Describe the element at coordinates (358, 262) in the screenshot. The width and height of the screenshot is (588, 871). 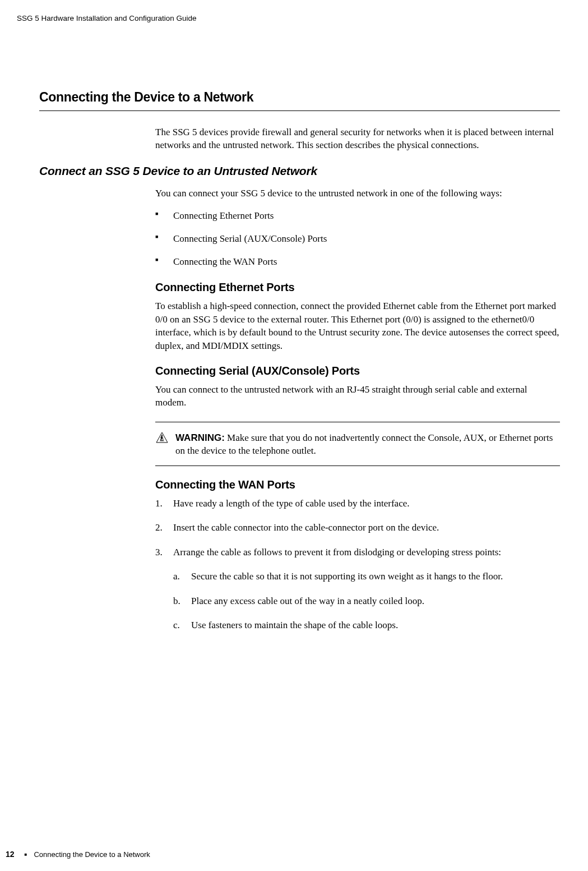
I see `list-item: Connecting the WAN Ports` at that location.